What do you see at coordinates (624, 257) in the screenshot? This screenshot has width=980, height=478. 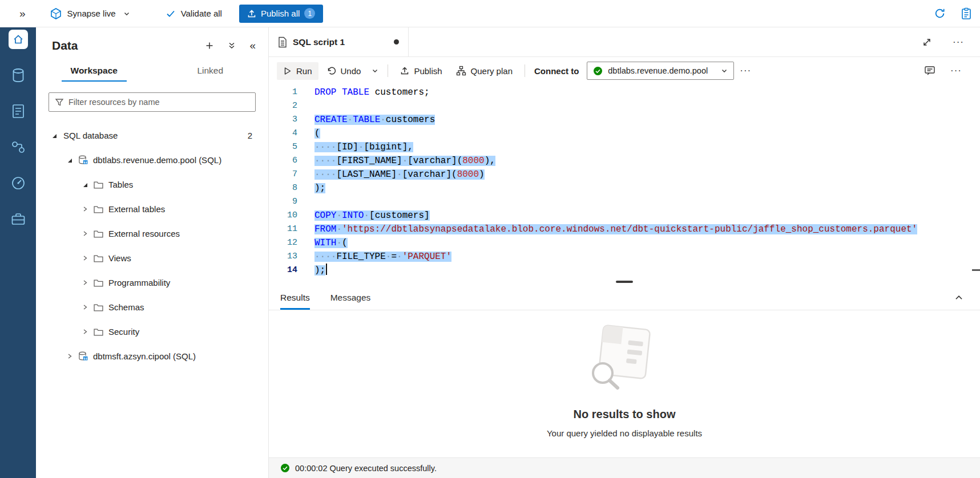 I see `code-line-13: 13····FILE_TYPE·=·'PARQUET'` at bounding box center [624, 257].